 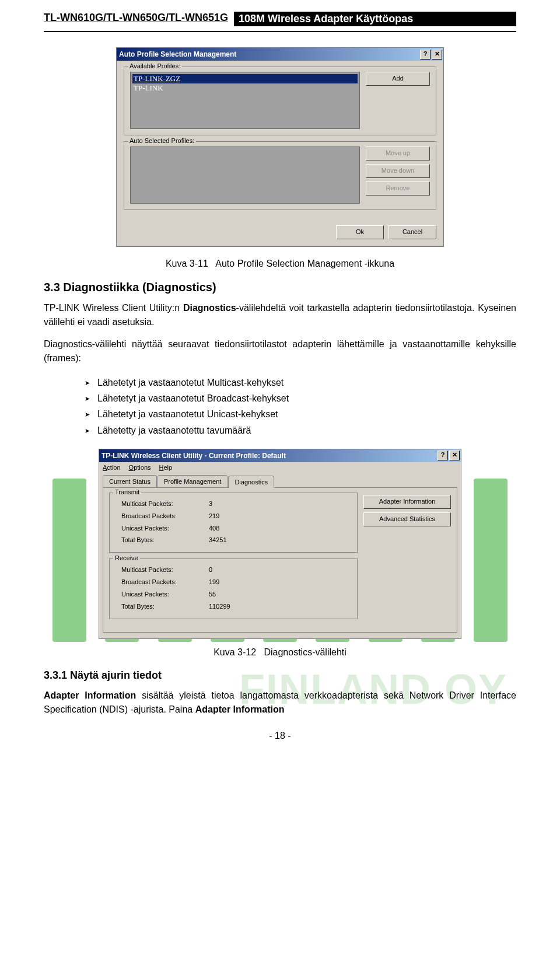 I want to click on page-number: - 18 -, so click(x=280, y=736).